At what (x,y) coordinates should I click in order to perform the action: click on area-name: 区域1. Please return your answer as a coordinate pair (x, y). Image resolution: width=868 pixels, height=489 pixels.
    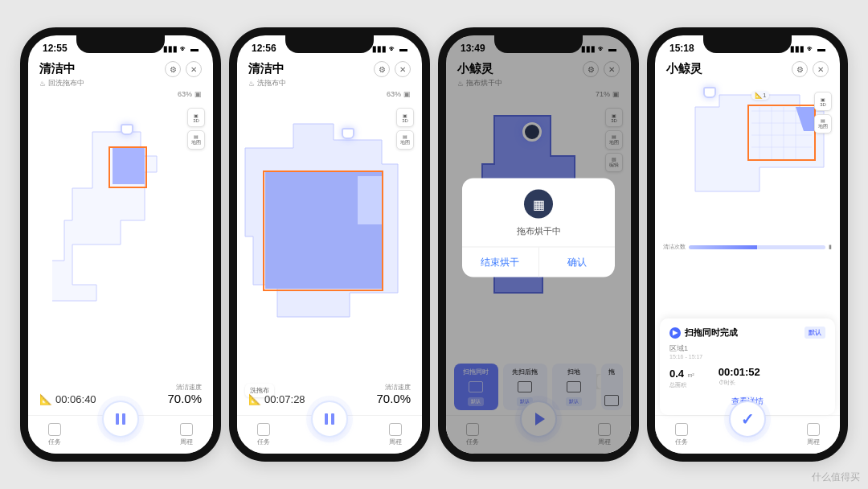
    Looking at the image, I should click on (747, 349).